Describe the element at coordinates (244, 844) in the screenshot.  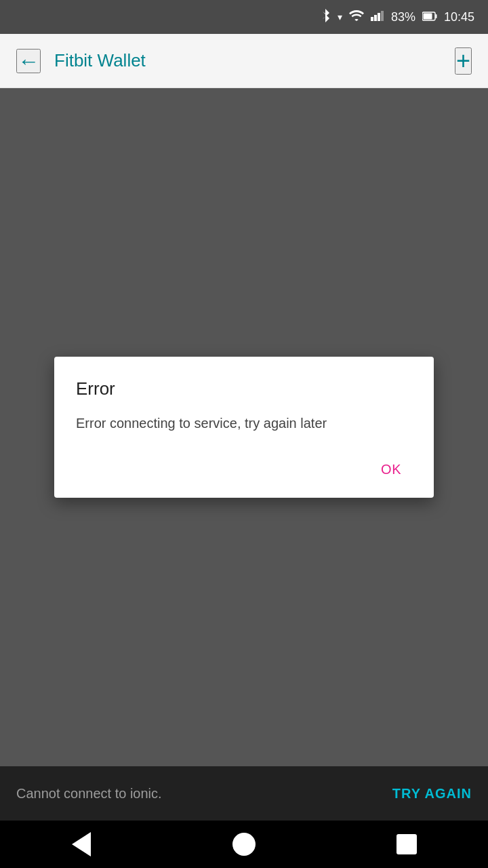
I see `nav-home-button` at that location.